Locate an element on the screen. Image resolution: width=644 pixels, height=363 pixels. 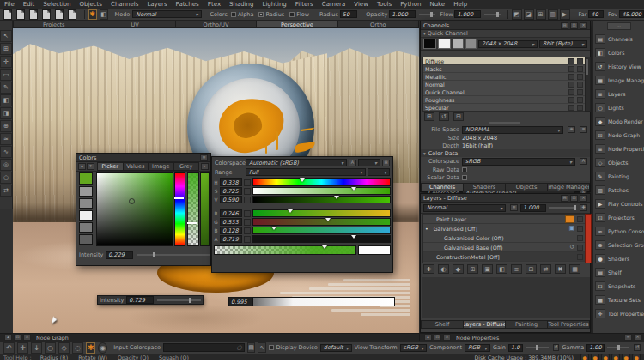
palette-item-colors: ◧Colors is located at coordinates (618, 52).